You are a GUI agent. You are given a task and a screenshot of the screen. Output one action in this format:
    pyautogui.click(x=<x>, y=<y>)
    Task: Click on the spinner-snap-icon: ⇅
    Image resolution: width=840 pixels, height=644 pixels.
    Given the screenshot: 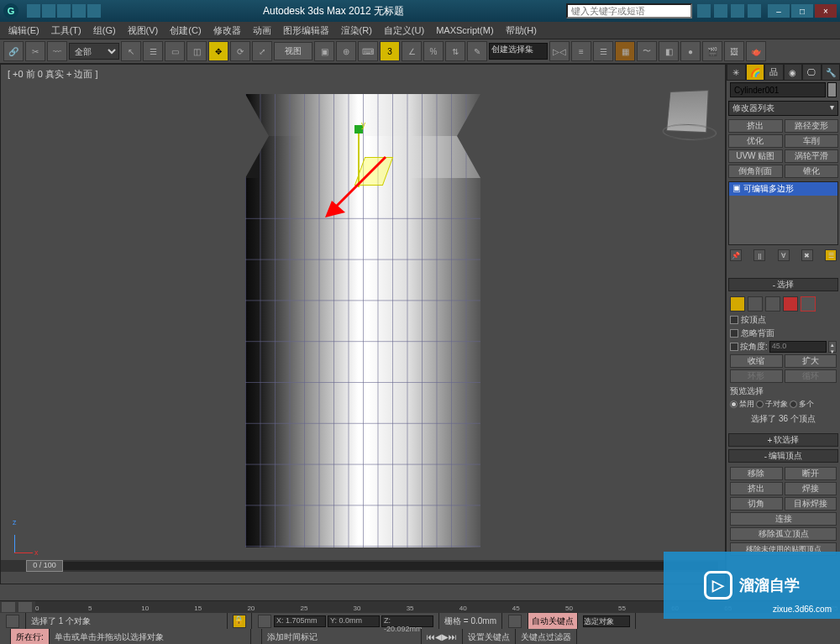 What is the action you would take?
    pyautogui.click(x=455, y=51)
    